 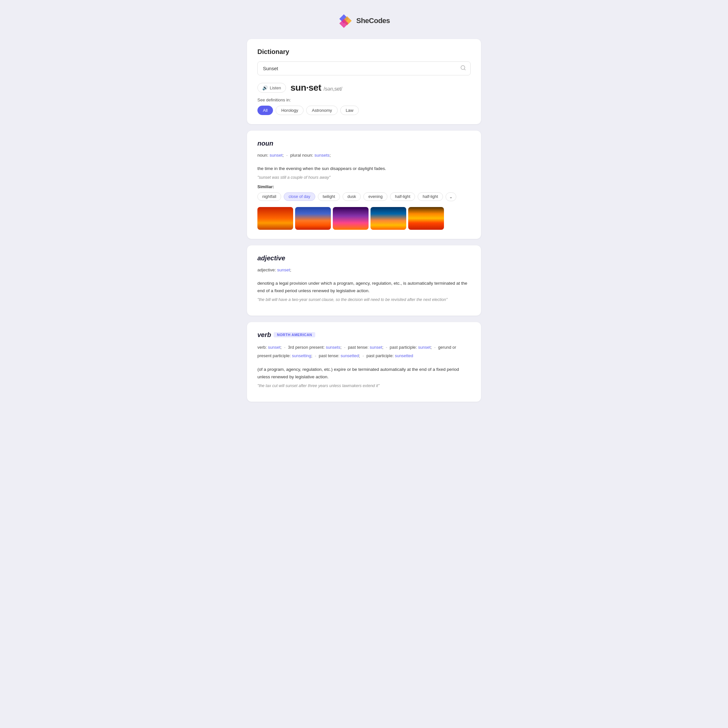 What do you see at coordinates (364, 300) in the screenshot?
I see `adjective-example: "the bill will have a two-year sunset cl…` at bounding box center [364, 300].